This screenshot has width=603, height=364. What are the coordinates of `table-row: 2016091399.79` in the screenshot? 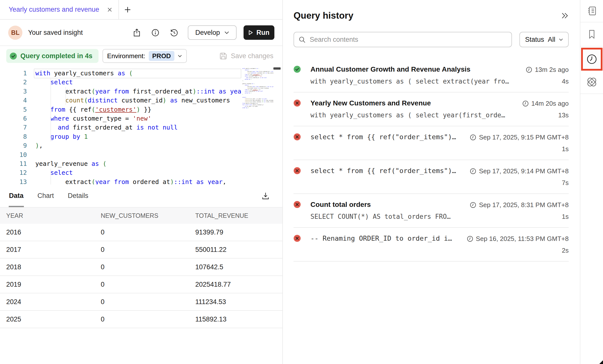 It's located at (141, 232).